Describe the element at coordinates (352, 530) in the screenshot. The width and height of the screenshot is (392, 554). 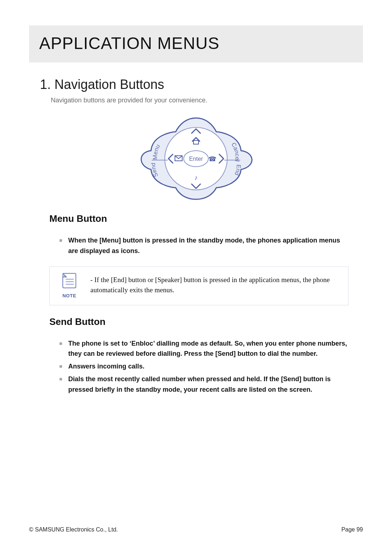
I see `footer-page: Page 99` at that location.